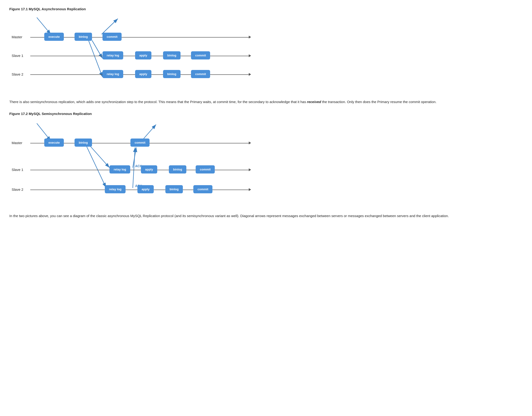  What do you see at coordinates (201, 55) in the screenshot?
I see `slave1-commit-box: commit` at bounding box center [201, 55].